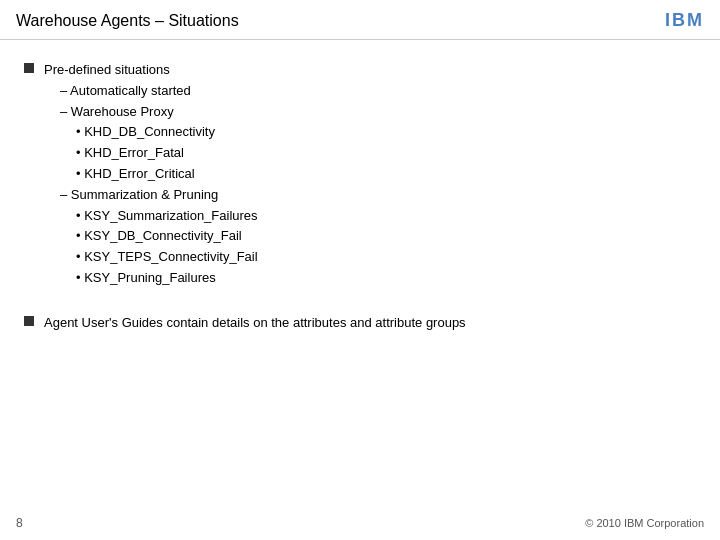 Image resolution: width=720 pixels, height=540 pixels. Describe the element at coordinates (378, 196) in the screenshot. I see `bullet1-sub3: – Summarization & Pruning` at that location.